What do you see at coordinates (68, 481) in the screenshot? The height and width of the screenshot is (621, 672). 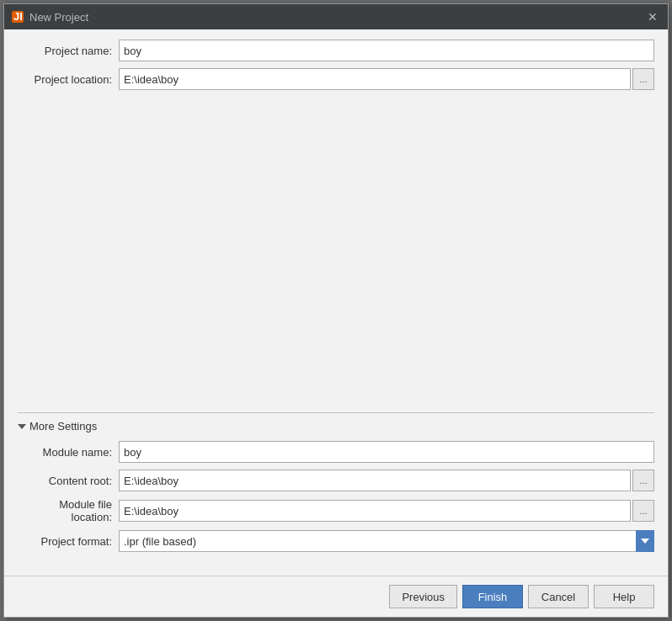 I see `content-root-label: Content root:` at bounding box center [68, 481].